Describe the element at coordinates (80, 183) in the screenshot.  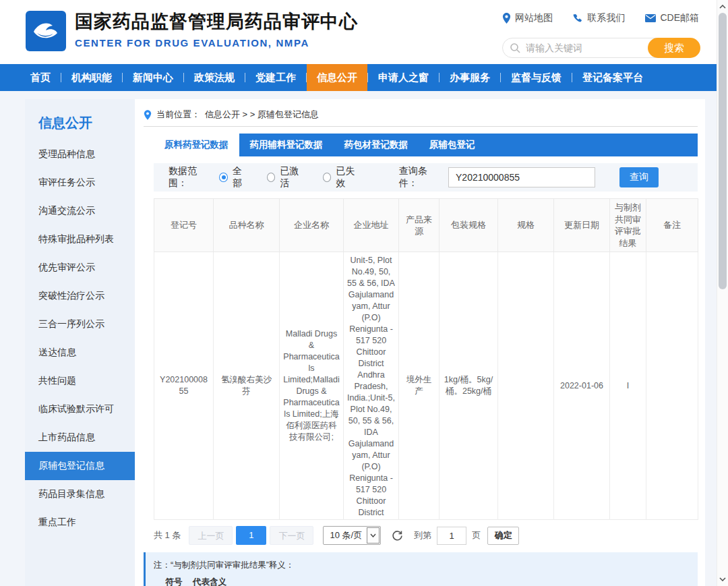
I see `sidebar-item-1: 审评任务公示` at that location.